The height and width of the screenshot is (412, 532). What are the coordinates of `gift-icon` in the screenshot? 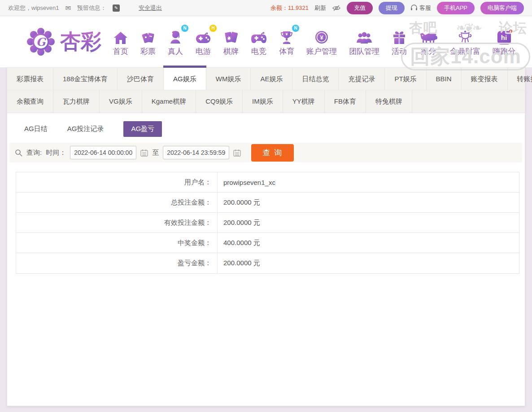 It's located at (399, 38).